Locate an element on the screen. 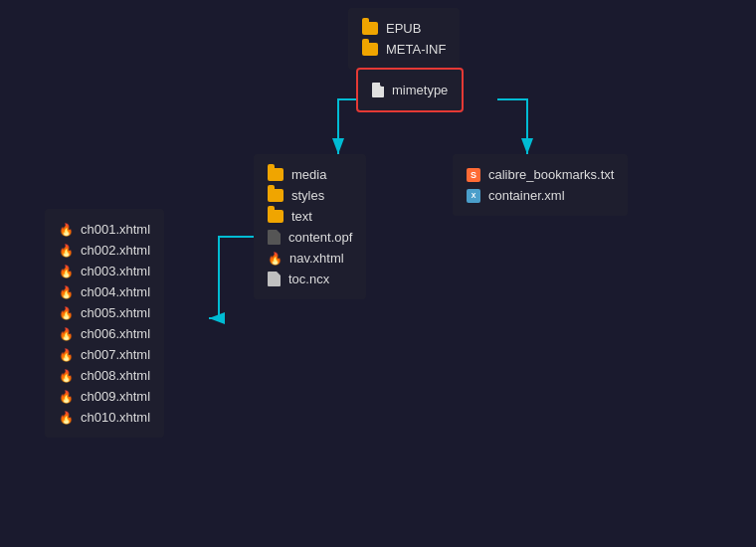  arrow-text-to-chapters is located at coordinates (231, 277).